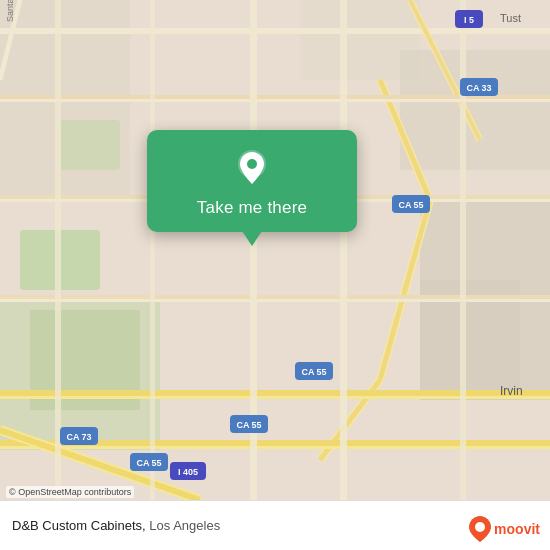 The image size is (550, 550). Describe the element at coordinates (252, 181) in the screenshot. I see `popup-card: Take me there` at that location.